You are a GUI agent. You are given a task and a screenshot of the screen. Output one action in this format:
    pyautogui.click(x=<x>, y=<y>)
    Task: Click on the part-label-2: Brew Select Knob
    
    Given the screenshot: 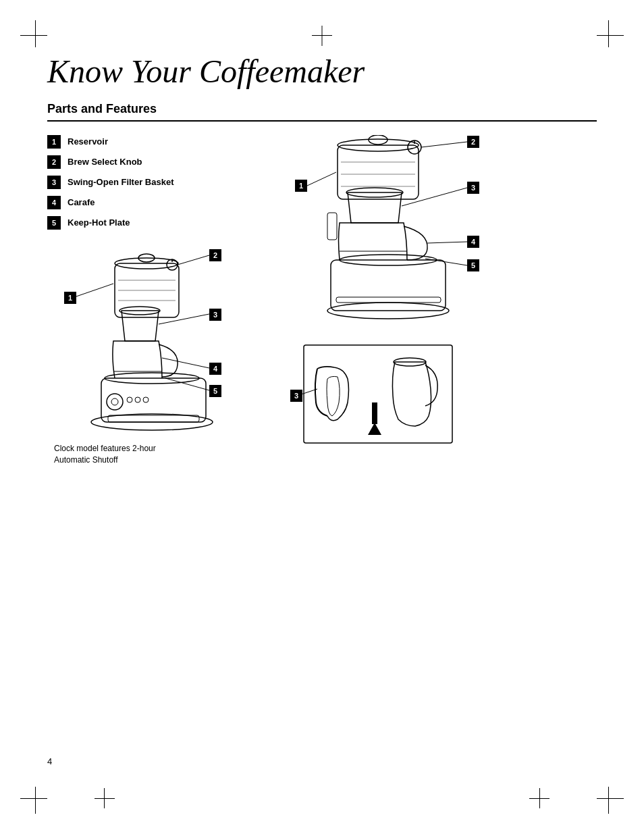 What is the action you would take?
    pyautogui.click(x=105, y=162)
    